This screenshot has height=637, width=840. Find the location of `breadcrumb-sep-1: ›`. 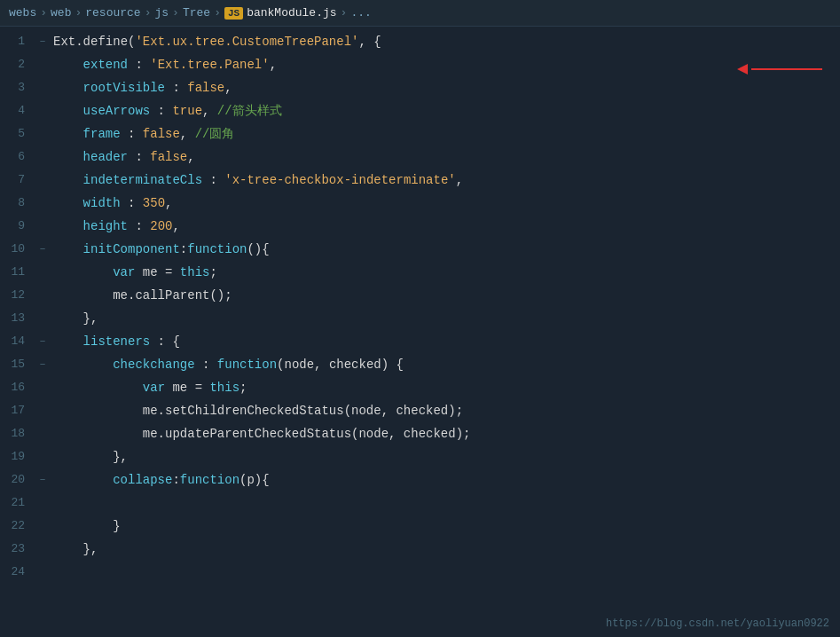

breadcrumb-sep-1: › is located at coordinates (43, 12).